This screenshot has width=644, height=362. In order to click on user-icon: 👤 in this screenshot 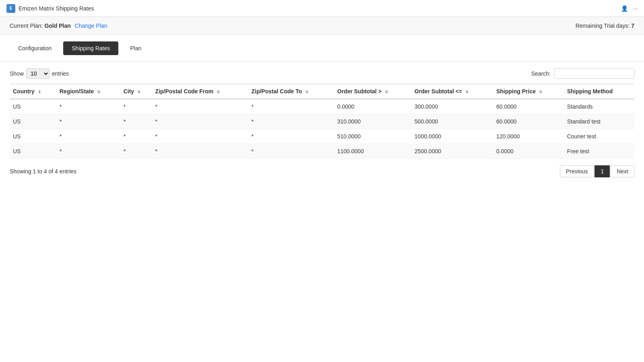, I will do `click(625, 8)`.